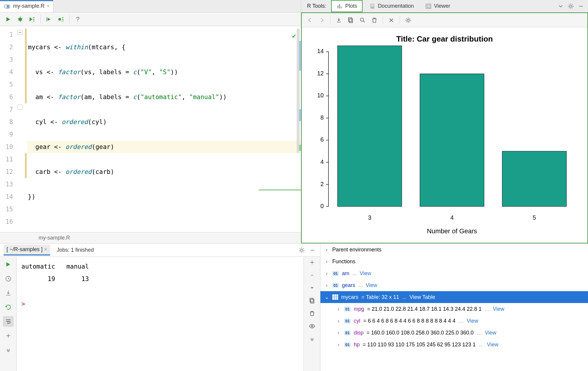 This screenshot has height=371, width=588. I want to click on env-var-disp: ›01disp= 160.0 160.0 108.0 258.0 360.0 2…, so click(454, 333).